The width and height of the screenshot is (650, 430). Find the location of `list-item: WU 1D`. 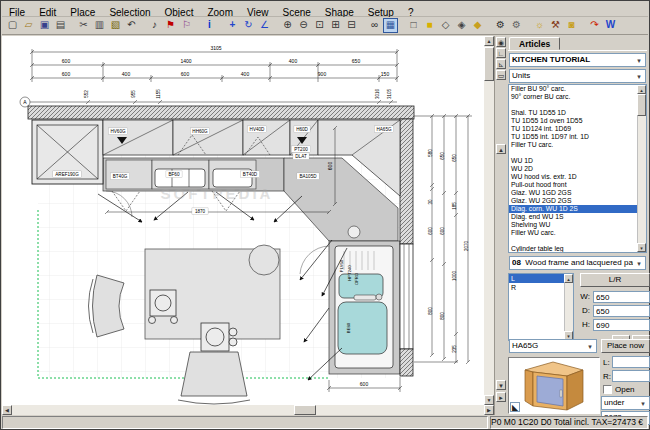

list-item: WU 1D is located at coordinates (573, 161).